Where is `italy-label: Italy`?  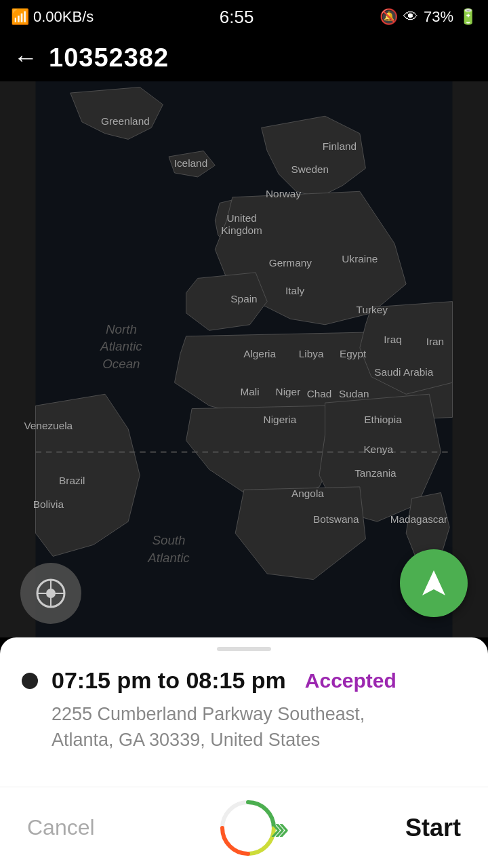
italy-label: Italy is located at coordinates (295, 290).